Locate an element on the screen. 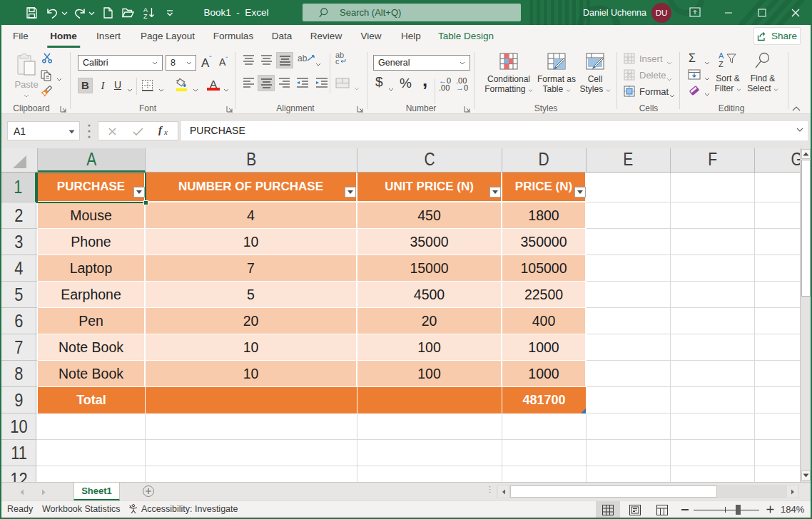  svg-text: A is located at coordinates (721, 56).